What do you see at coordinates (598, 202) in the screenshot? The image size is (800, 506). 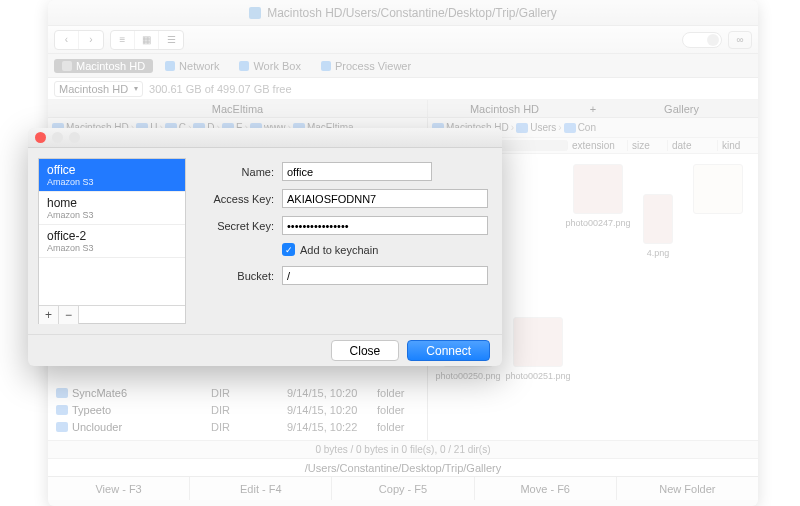 I see `thumbnail: photo00247.png` at bounding box center [598, 202].